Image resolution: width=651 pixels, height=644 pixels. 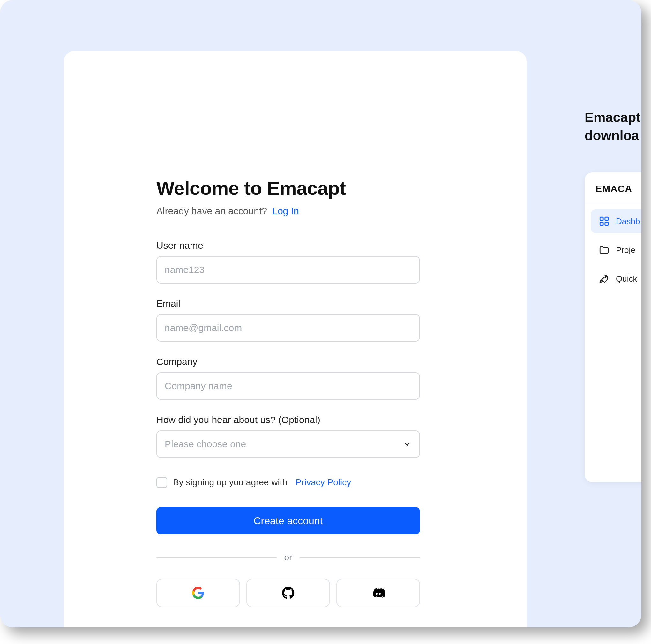 I want to click on email-label: Email, so click(x=295, y=303).